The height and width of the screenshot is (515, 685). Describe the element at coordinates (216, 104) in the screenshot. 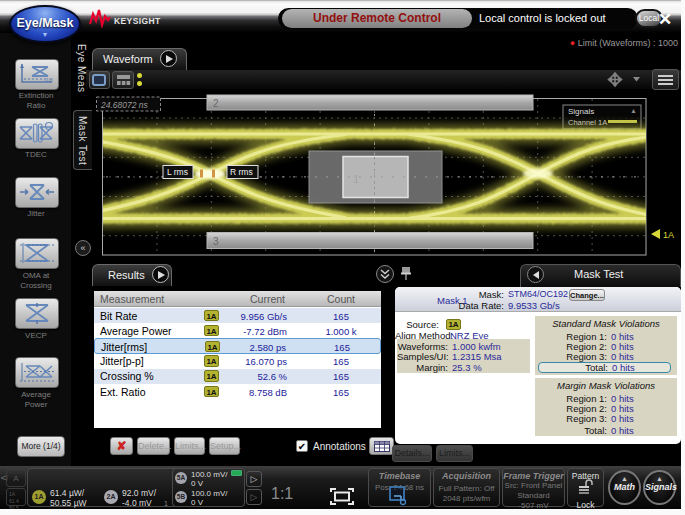

I see `svg-text: 2` at that location.